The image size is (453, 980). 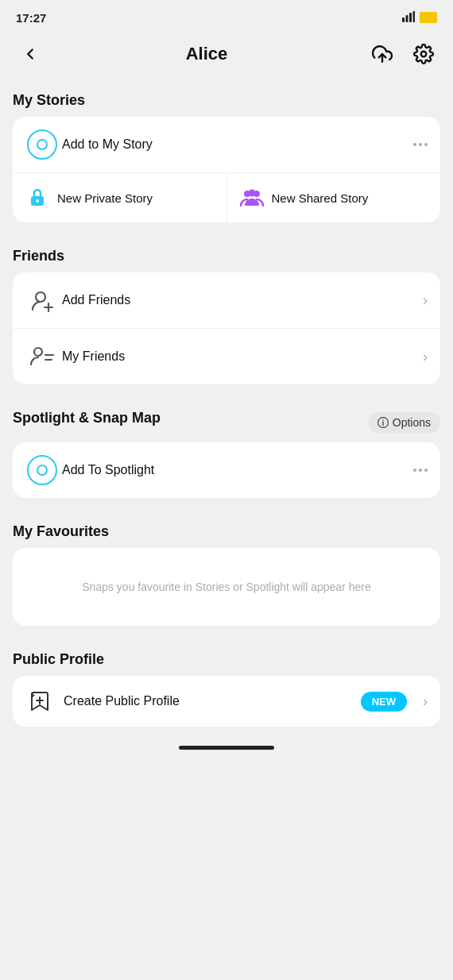 What do you see at coordinates (226, 300) in the screenshot?
I see `add-friends-item: Add Friends ›` at bounding box center [226, 300].